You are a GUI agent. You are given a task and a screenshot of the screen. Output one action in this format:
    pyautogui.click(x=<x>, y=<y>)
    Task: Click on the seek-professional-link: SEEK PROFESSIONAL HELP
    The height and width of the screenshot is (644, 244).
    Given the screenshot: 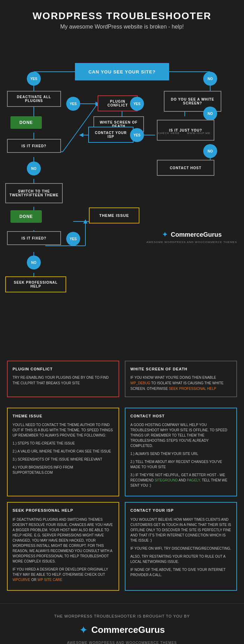 What is the action you would take?
    pyautogui.click(x=192, y=388)
    